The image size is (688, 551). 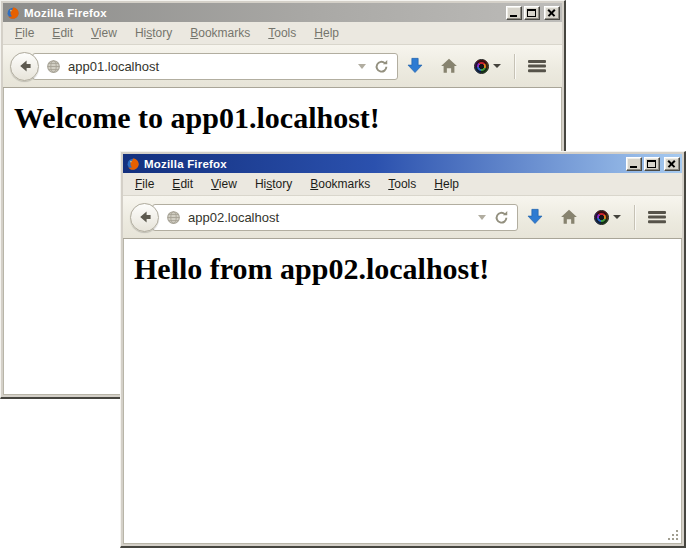 What do you see at coordinates (288, 118) in the screenshot?
I see `page-heading: Welcome to app01.localhost!` at bounding box center [288, 118].